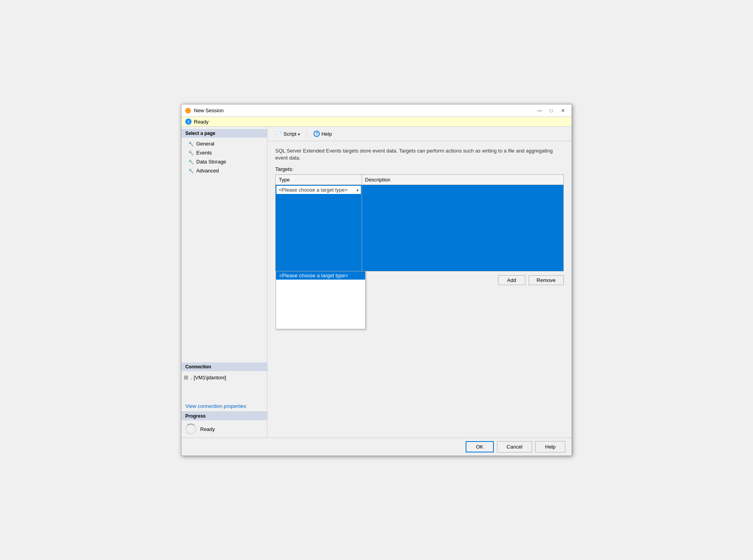 This screenshot has width=753, height=560. I want to click on sidebar-item-data-storage: Data Storage, so click(224, 162).